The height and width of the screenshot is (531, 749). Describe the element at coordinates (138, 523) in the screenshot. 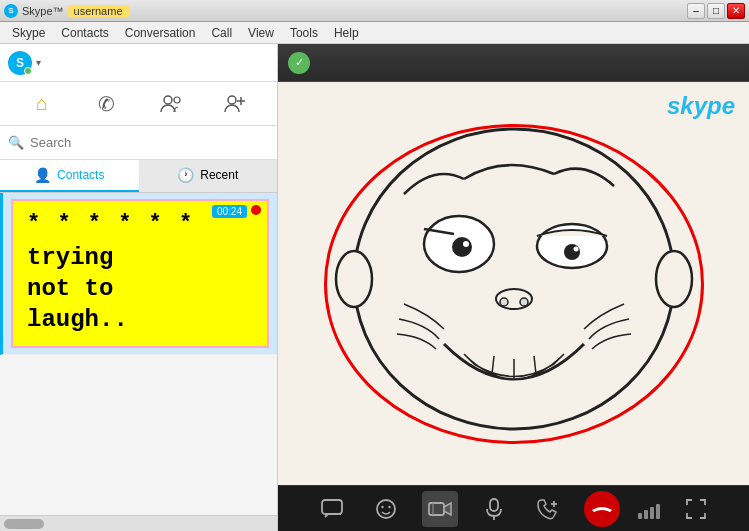

I see `scroll-bar` at that location.